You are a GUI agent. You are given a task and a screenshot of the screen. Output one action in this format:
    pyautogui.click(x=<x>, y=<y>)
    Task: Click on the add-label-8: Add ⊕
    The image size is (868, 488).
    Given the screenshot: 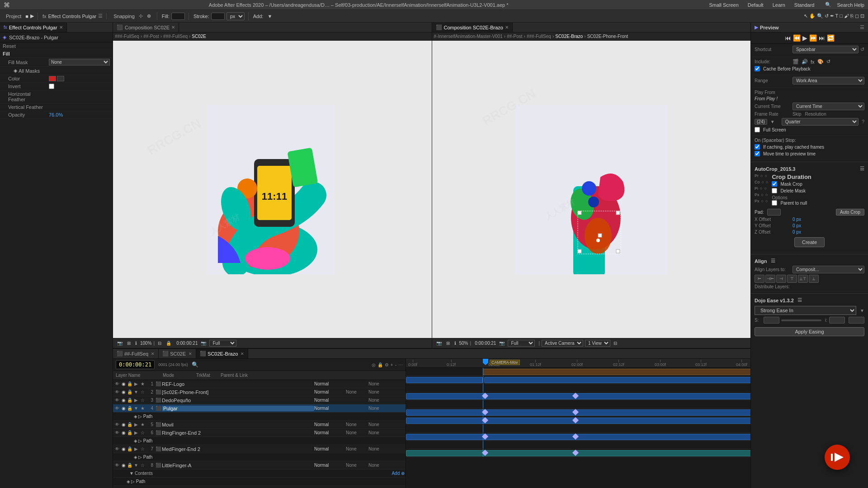 What is the action you would take?
    pyautogui.click(x=398, y=474)
    